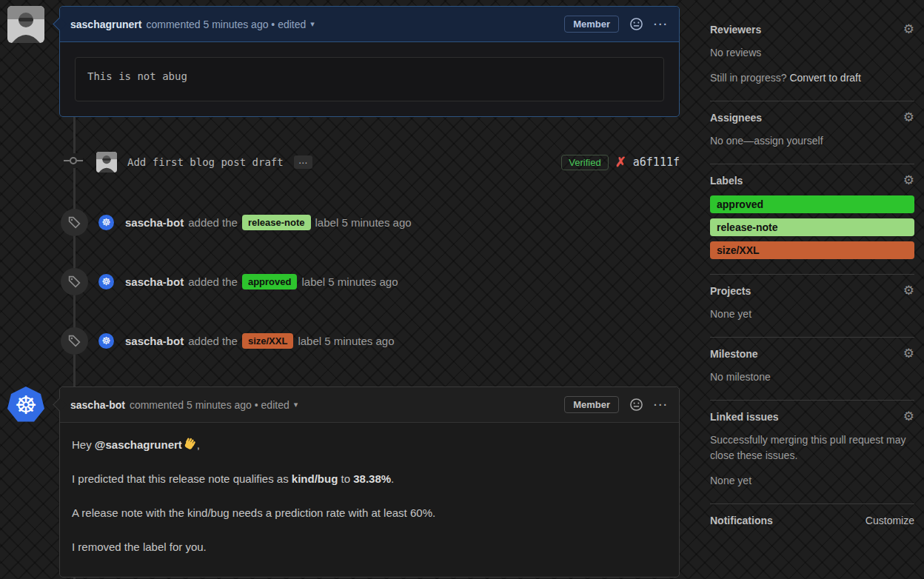 Image resolution: width=924 pixels, height=579 pixels. I want to click on label-pill: size/XXL, so click(268, 341).